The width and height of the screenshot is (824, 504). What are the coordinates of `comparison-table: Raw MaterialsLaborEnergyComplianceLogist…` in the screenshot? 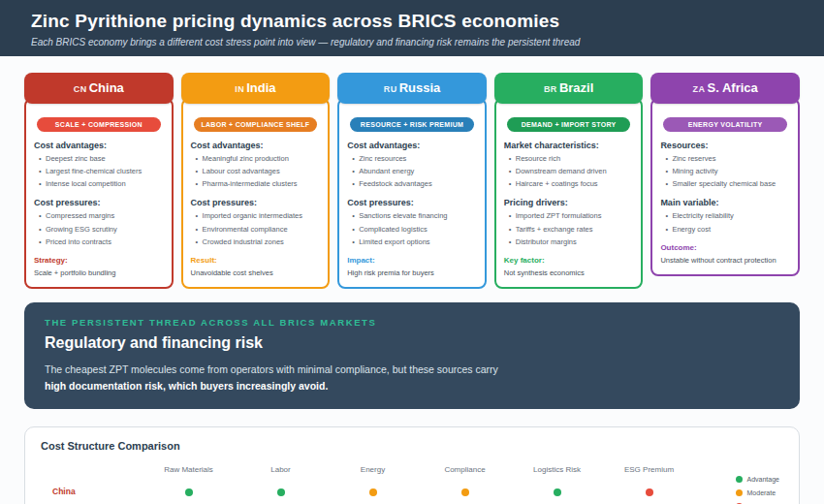 It's located at (412, 483).